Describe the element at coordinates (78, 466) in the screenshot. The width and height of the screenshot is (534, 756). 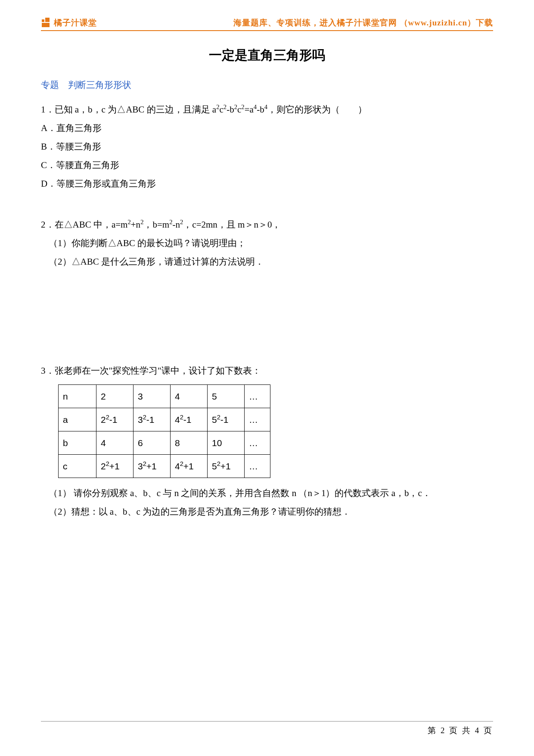
I see `table-cell: c` at that location.